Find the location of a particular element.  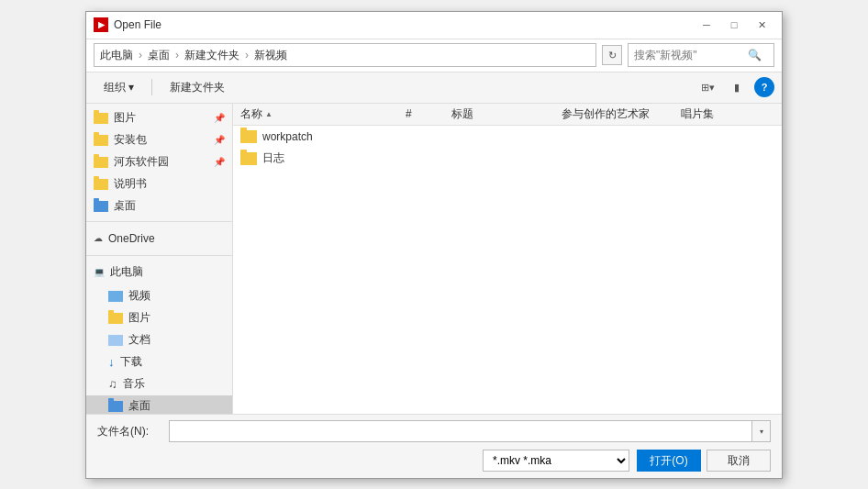

organize-button: 组织 ▾ is located at coordinates (119, 88).